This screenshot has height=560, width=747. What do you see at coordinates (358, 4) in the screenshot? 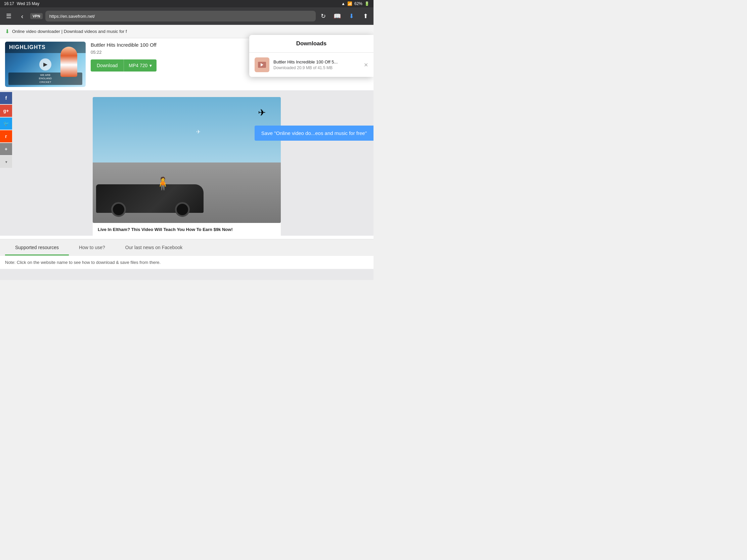
I see `battery-level: 62%` at bounding box center [358, 4].